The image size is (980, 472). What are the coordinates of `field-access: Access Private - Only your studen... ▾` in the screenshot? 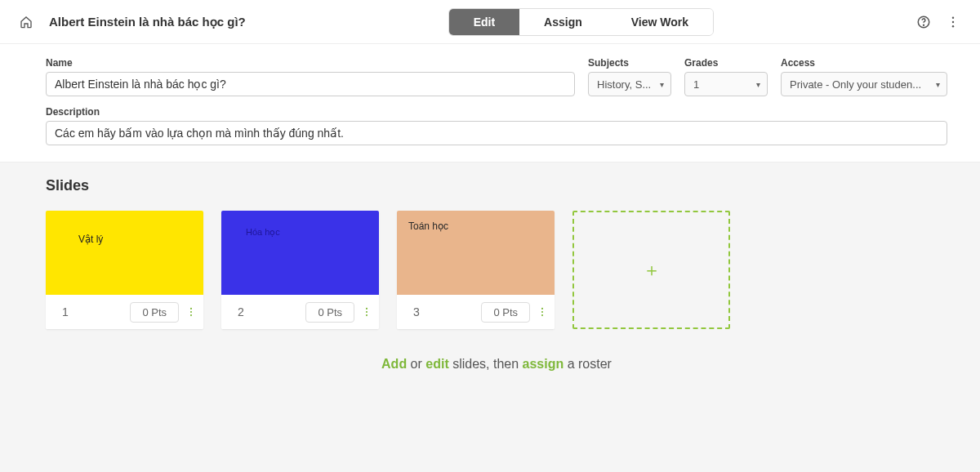 It's located at (864, 77).